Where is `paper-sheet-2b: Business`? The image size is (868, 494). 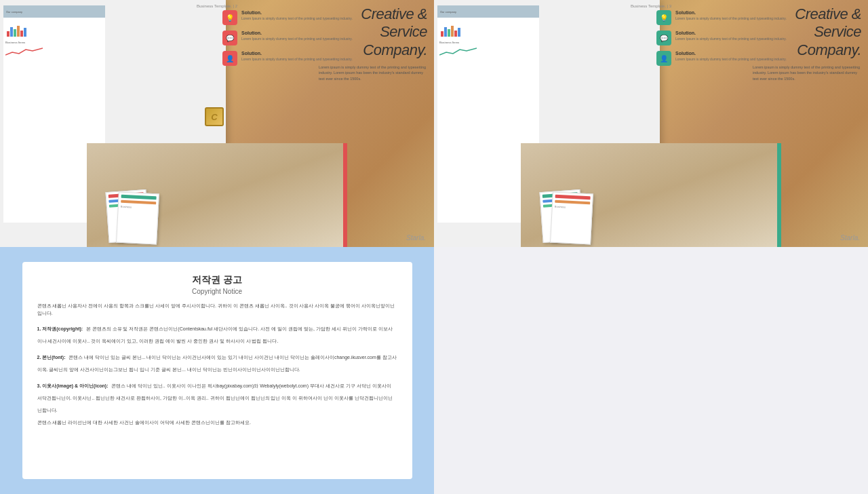 paper-sheet-2b: Business is located at coordinates (572, 218).